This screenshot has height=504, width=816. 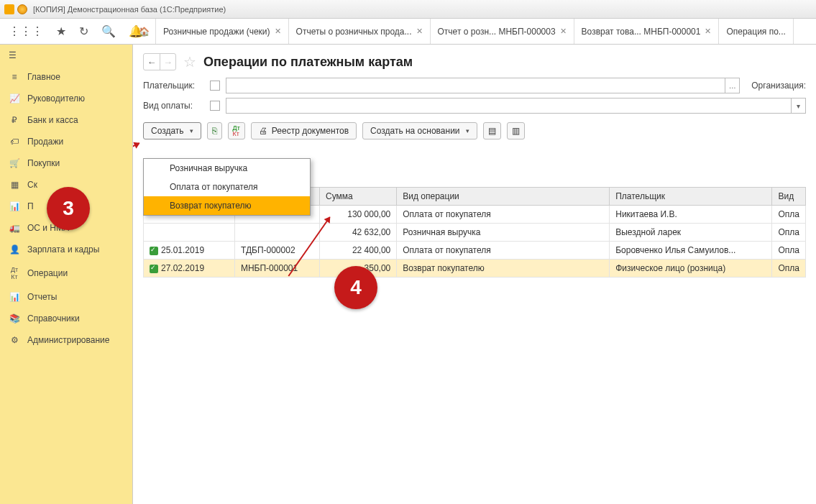 I want to click on tab-strip: 🏠 Розничные продажи (чеки)✕ Отчеты о роз…, so click(x=475, y=32).